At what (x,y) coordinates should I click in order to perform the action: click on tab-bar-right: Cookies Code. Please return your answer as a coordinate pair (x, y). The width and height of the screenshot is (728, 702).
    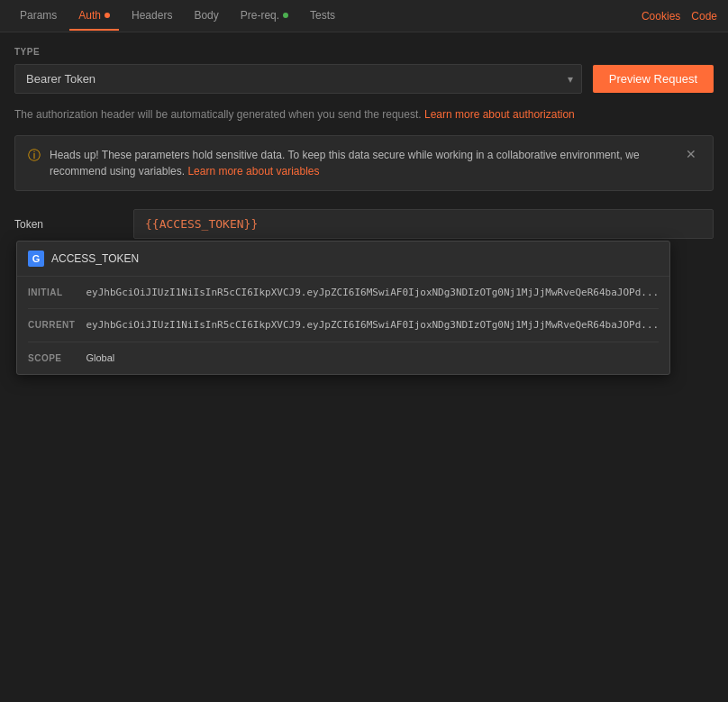
    Looking at the image, I should click on (679, 16).